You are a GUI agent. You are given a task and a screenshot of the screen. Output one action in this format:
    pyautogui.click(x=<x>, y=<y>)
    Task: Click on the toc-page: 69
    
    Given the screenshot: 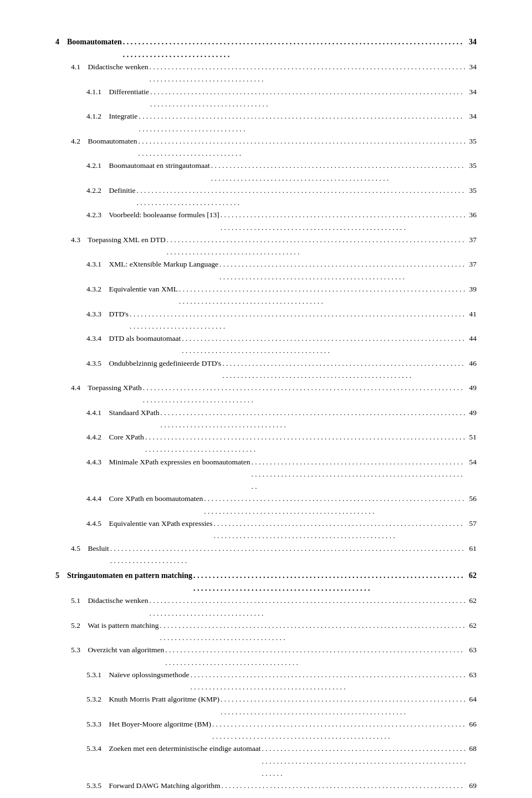 What is the action you would take?
    pyautogui.click(x=473, y=786)
    